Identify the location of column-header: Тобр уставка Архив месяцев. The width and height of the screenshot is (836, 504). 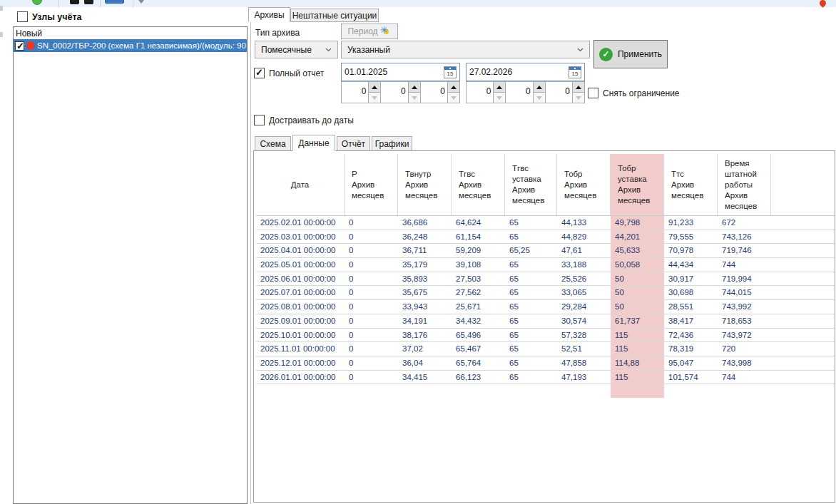
(638, 185).